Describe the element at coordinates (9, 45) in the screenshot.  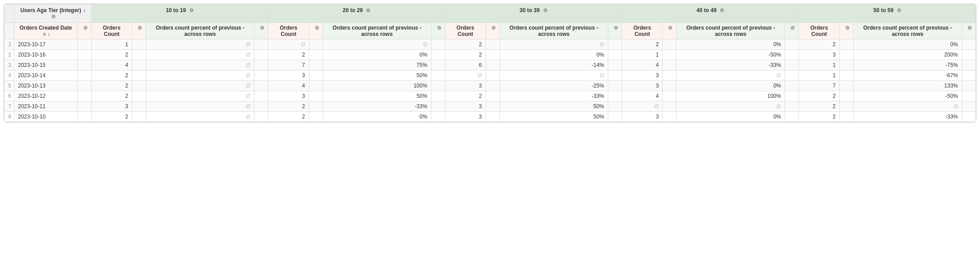
I see `row-number: 1` at that location.